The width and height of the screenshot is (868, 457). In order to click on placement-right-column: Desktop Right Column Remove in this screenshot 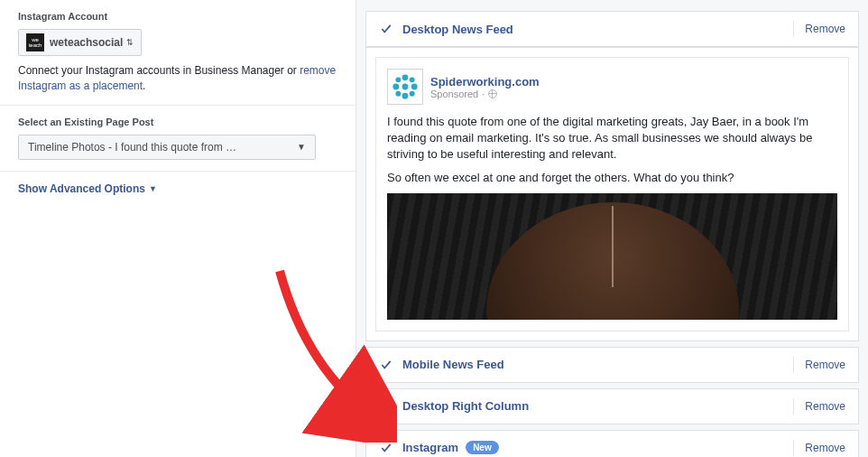, I will do `click(612, 406)`.